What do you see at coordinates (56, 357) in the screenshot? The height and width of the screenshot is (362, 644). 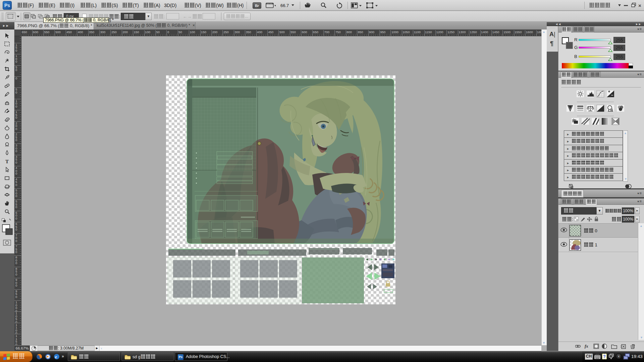 I see `svg-text: e` at bounding box center [56, 357].